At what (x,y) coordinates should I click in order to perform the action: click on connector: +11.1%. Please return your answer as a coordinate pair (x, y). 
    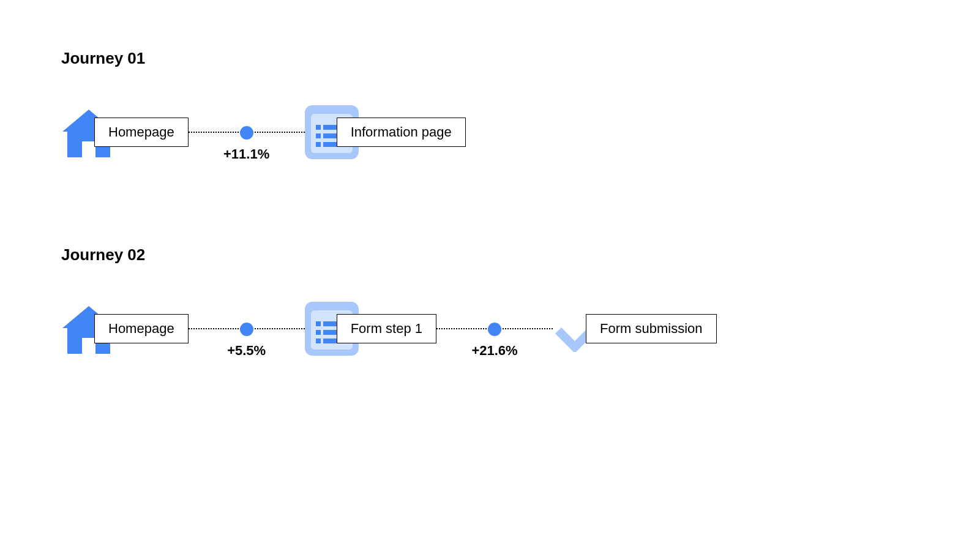
    Looking at the image, I should click on (247, 132).